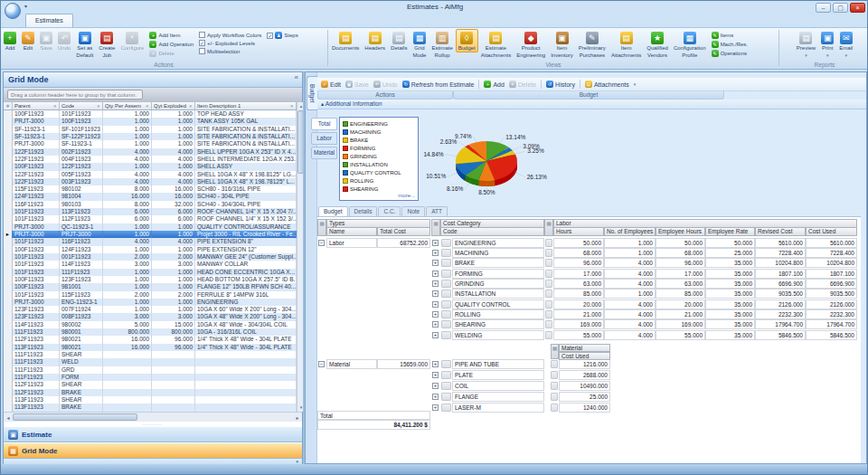  I want to click on details-button: ▤Details, so click(399, 41).